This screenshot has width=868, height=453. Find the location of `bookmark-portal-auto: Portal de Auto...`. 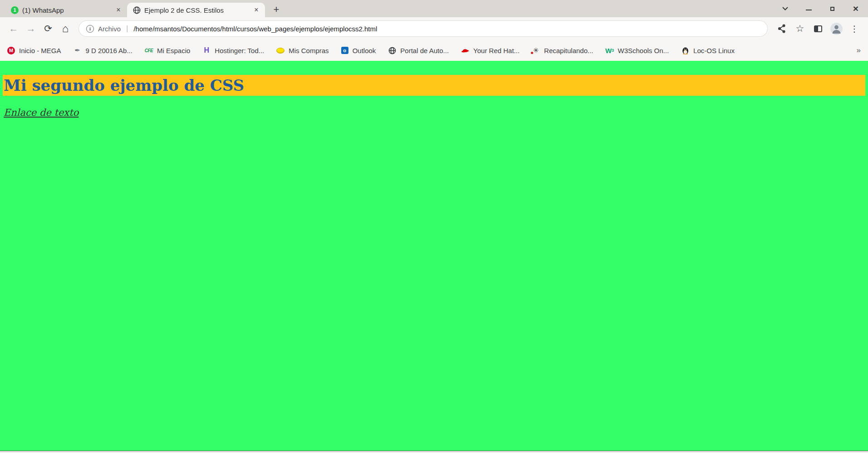

bookmark-portal-auto: Portal de Auto... is located at coordinates (418, 50).